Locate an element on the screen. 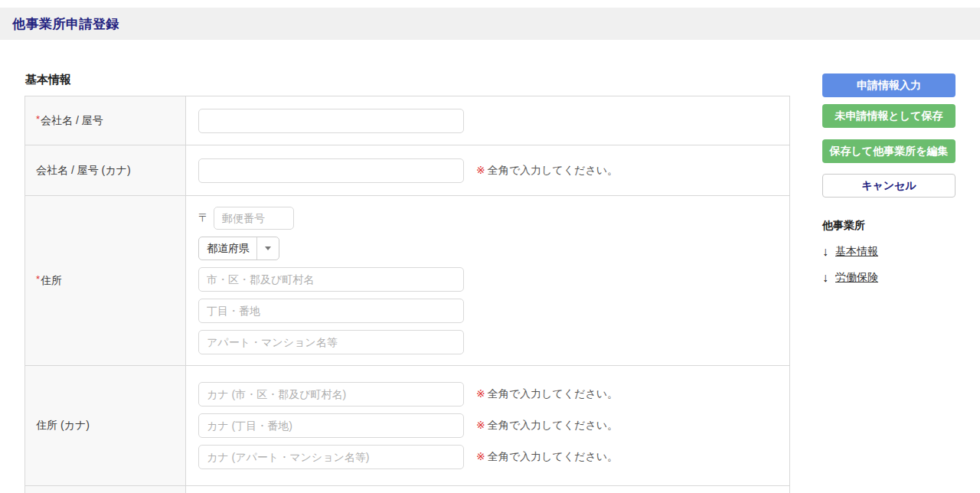 Image resolution: width=980 pixels, height=493 pixels. chevron-down-icon is located at coordinates (268, 248).